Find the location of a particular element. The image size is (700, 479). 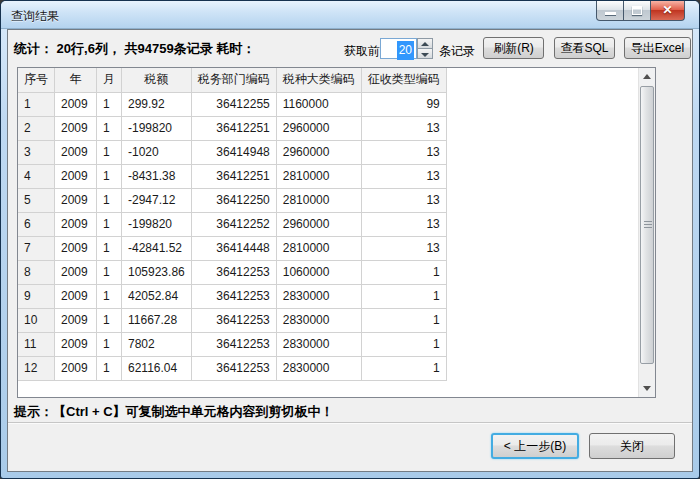

refresh-button: 刷新(R) is located at coordinates (514, 48).